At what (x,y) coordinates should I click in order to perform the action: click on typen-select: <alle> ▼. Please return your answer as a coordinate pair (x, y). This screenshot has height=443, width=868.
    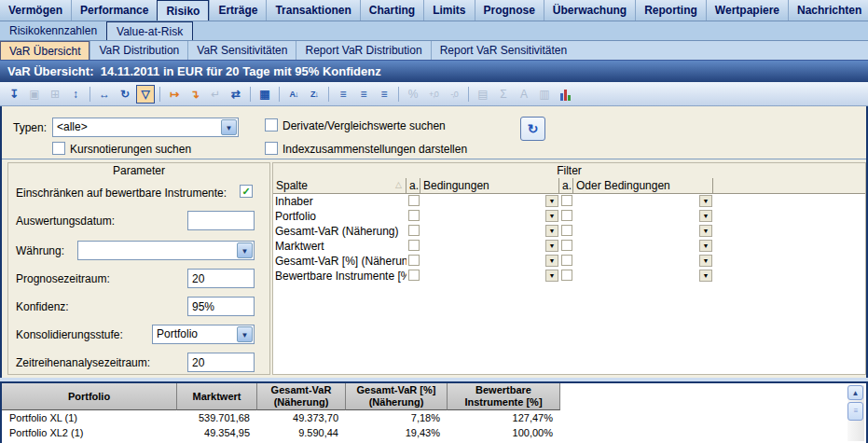
    Looking at the image, I should click on (145, 127).